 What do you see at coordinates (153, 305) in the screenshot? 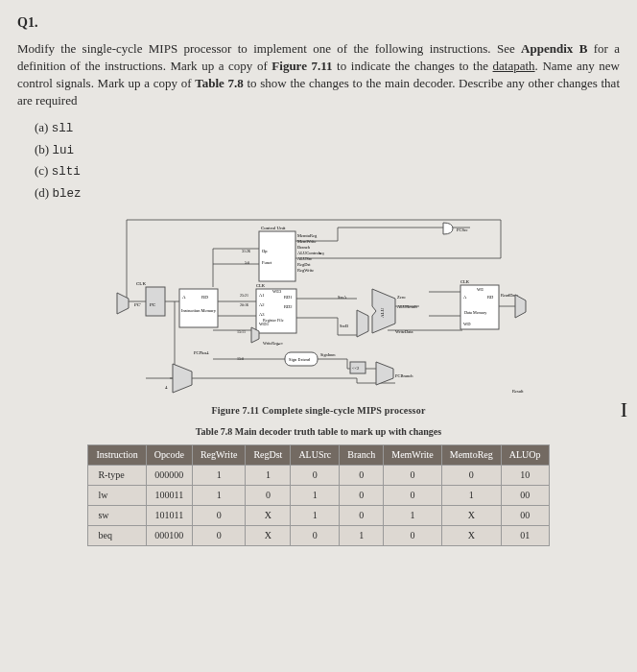
I see `label-pc: PC` at bounding box center [153, 305].